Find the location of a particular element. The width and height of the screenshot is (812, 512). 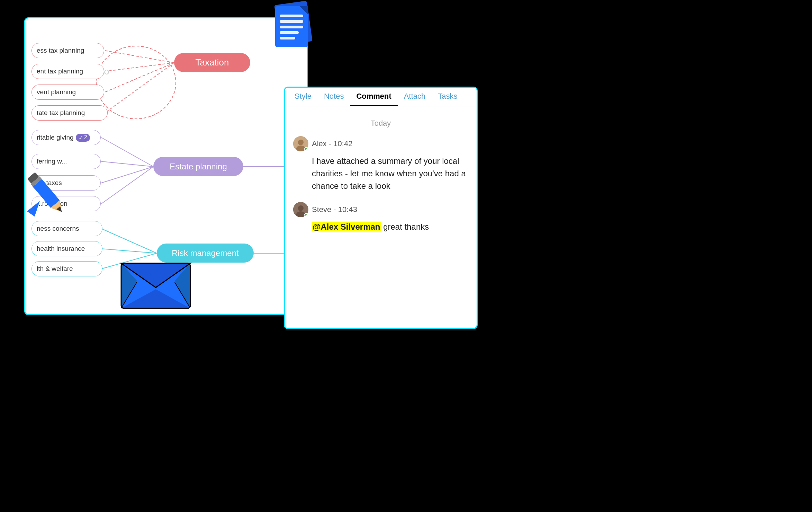

leaf-ent-tax: ent tax planning is located at coordinates (68, 71).